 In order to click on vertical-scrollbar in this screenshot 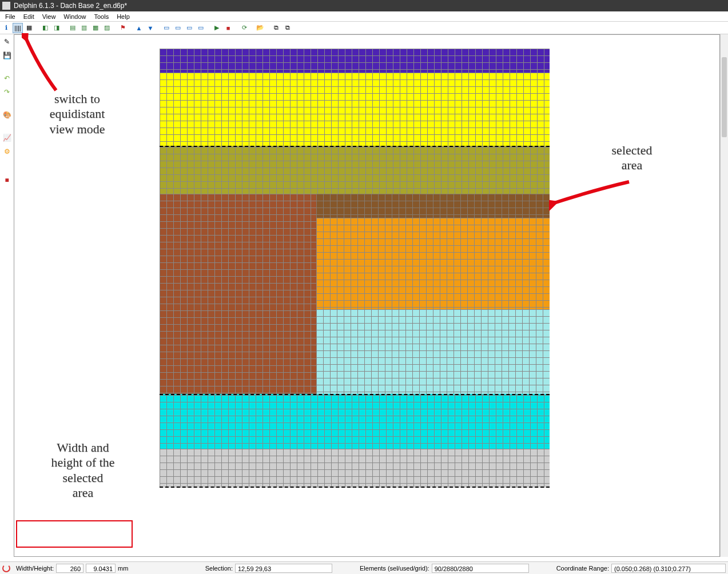, I will do `click(724, 296)`.